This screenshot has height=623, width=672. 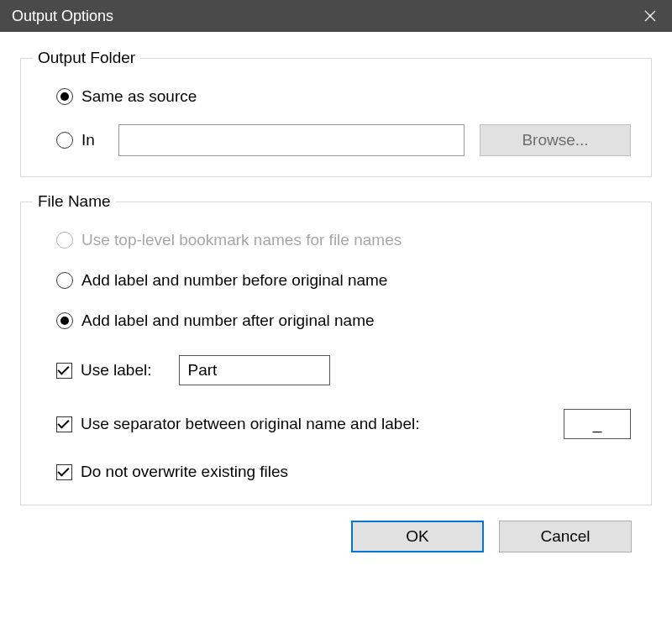 What do you see at coordinates (344, 240) in the screenshot?
I see `use-bookmark-row: Use top-level bookmark names for file na…` at bounding box center [344, 240].